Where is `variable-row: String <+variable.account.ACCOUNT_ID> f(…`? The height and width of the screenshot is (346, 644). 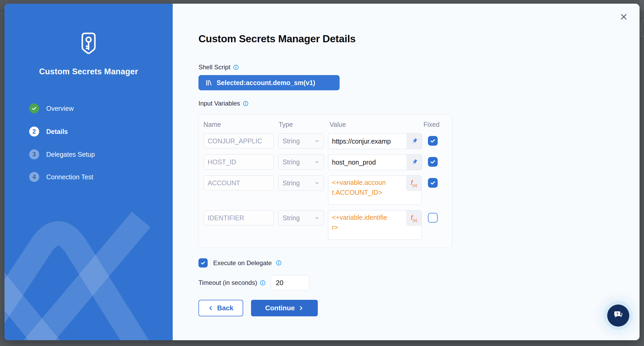 variable-row: String <+variable.account.ACCOUNT_ID> f(… is located at coordinates (325, 190).